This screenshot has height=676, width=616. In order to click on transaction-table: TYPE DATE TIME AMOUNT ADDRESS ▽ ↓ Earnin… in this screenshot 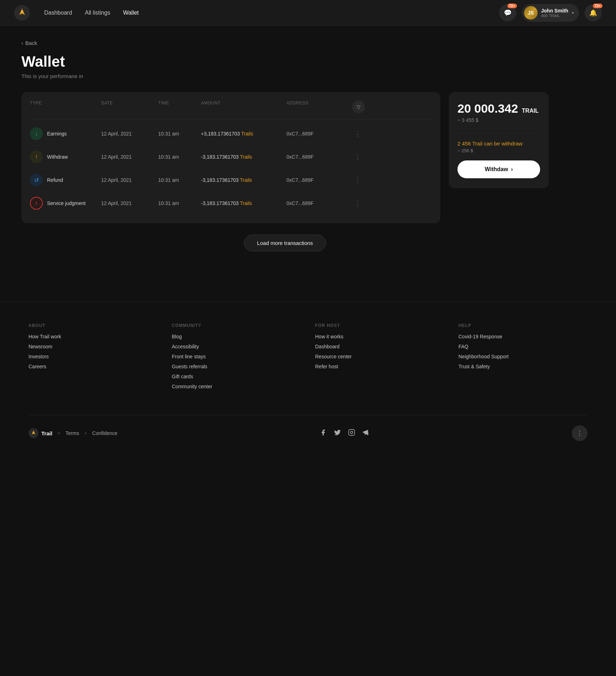, I will do `click(231, 158)`.